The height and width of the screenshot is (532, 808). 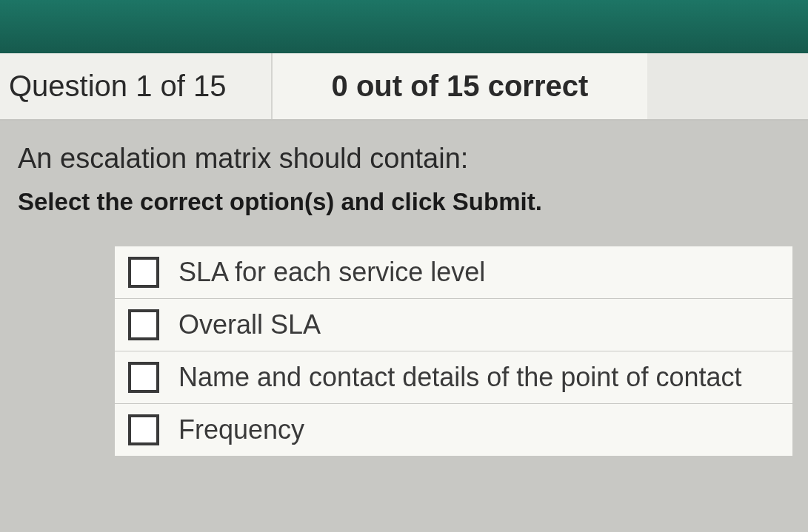 What do you see at coordinates (241, 430) in the screenshot?
I see `option-label: Frequency` at bounding box center [241, 430].